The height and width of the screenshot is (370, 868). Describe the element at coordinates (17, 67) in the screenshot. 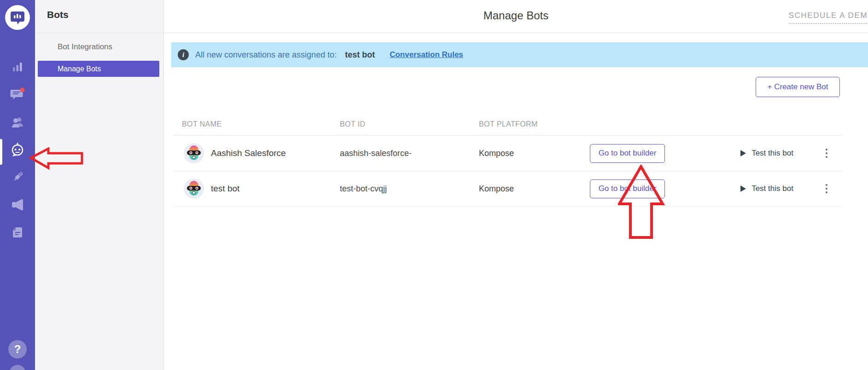

I see `bar-chart-icon` at that location.